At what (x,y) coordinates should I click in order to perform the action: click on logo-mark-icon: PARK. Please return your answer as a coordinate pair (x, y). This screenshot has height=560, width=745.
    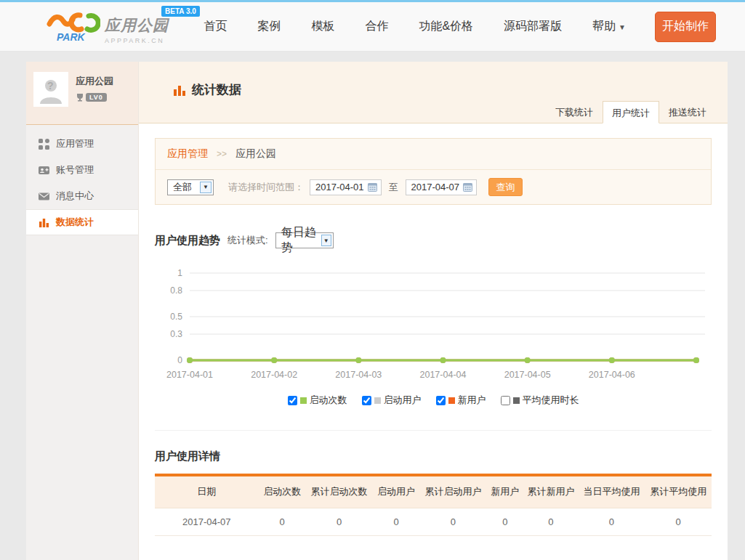
    Looking at the image, I should click on (73, 26).